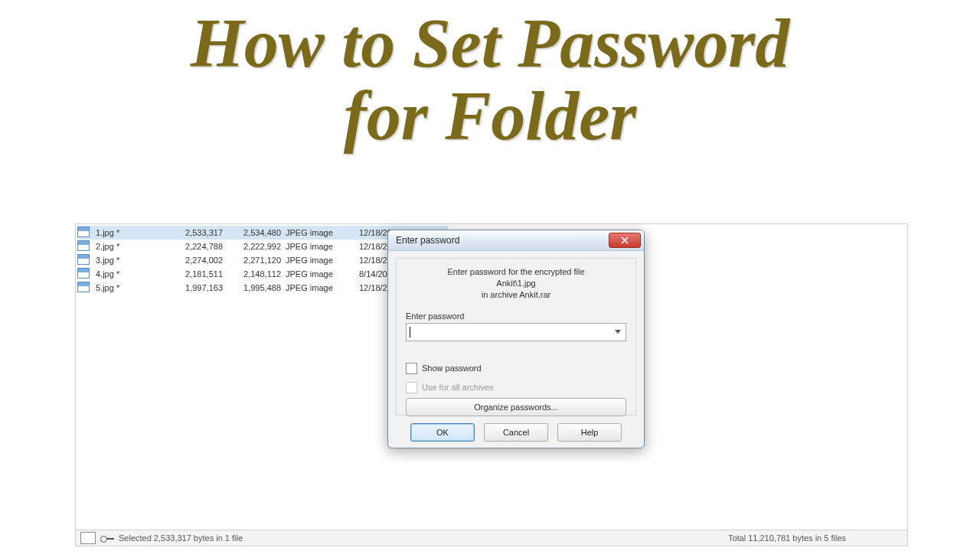  What do you see at coordinates (516, 369) in the screenshot?
I see `show-password-row: Show password` at bounding box center [516, 369].